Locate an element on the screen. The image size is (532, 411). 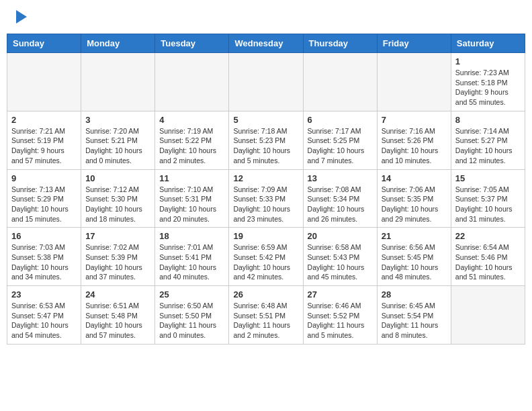
calendar-cell: 16Sunrise: 7:03 AM Sunset: 5:38 PM Dayli… is located at coordinates (44, 257).